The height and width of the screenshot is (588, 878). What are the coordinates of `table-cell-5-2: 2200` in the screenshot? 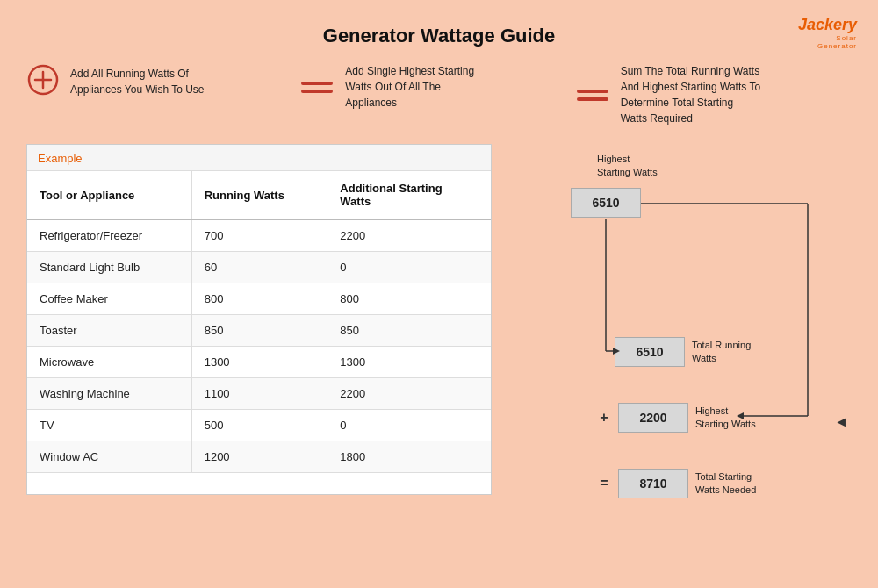 It's located at (409, 394).